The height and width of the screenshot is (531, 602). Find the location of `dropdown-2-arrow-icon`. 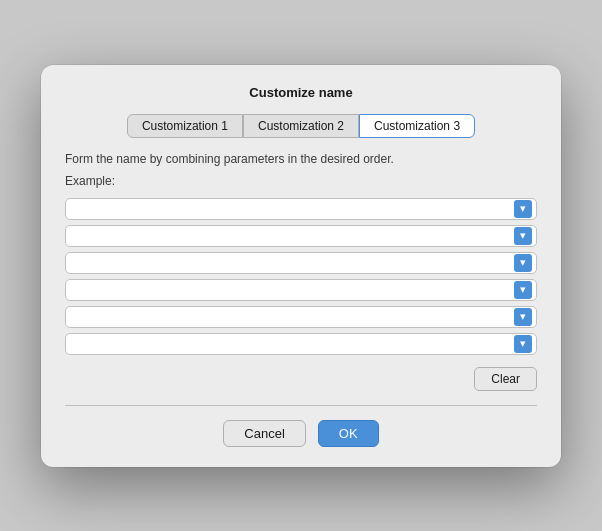

dropdown-2-arrow-icon is located at coordinates (523, 236).